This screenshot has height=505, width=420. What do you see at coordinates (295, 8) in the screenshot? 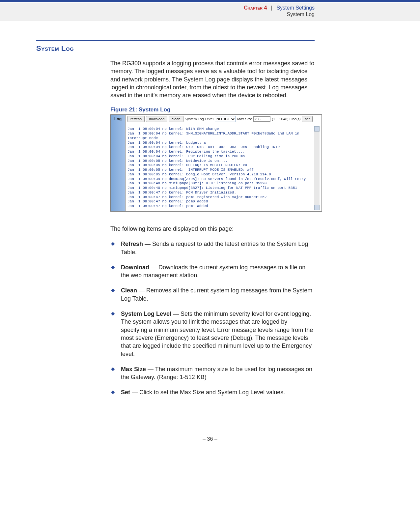
I see `chapter-title: System Settings` at bounding box center [295, 8].